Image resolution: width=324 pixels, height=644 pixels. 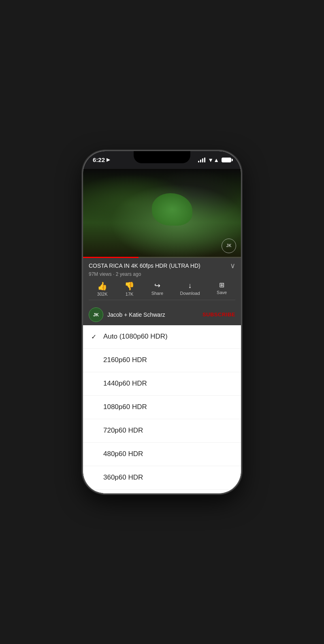 I want to click on quality-label-2160: 2160p60 HDR, so click(x=125, y=360).